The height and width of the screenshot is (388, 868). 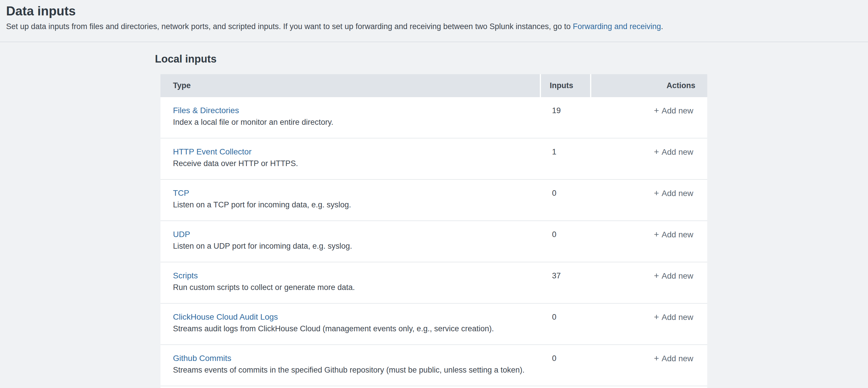 What do you see at coordinates (356, 246) in the screenshot?
I see `input-type-description: Listen on a UDP port for incoming data, …` at bounding box center [356, 246].